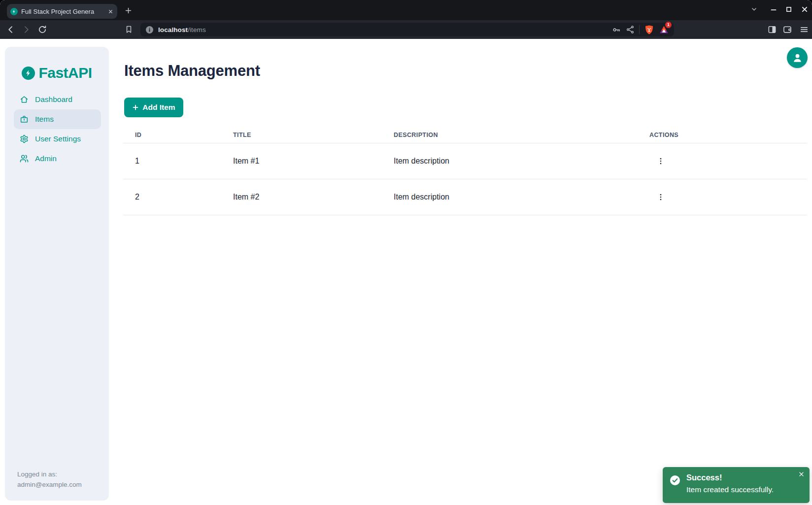 This screenshot has width=812, height=505. I want to click on sidebar-item-label: Dashboard, so click(54, 100).